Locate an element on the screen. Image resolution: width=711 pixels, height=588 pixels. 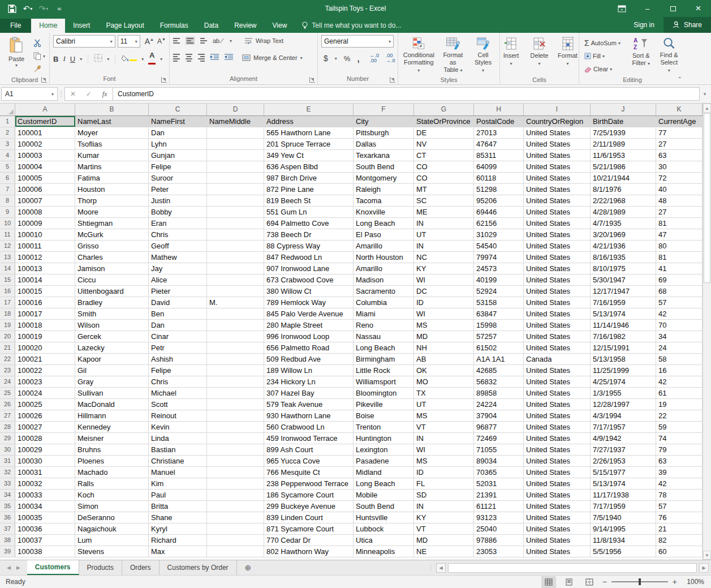
comma-style-button: , is located at coordinates (358, 59).